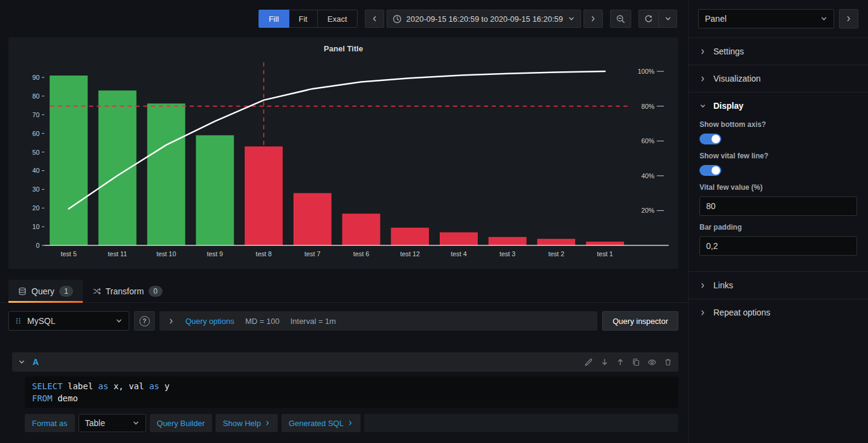 The image size is (868, 443). I want to click on move-query-down-button, so click(605, 362).